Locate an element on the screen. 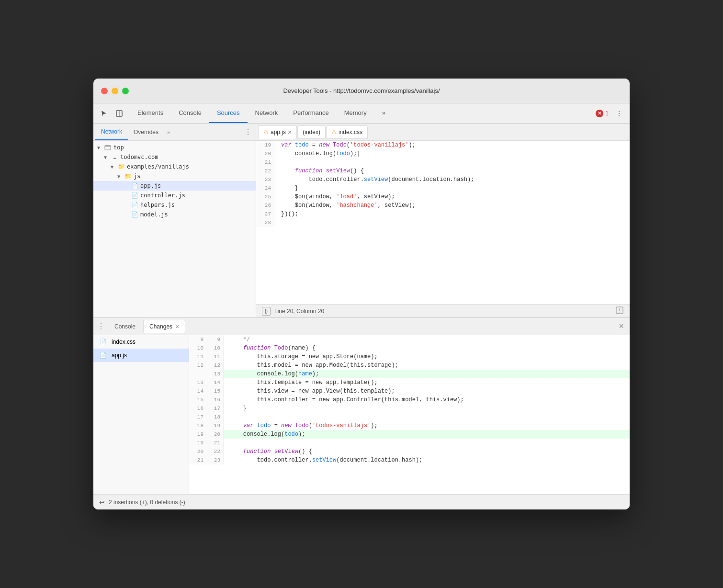  window-title: Developer Tools - http://todomvc.com/exa… is located at coordinates (361, 91).